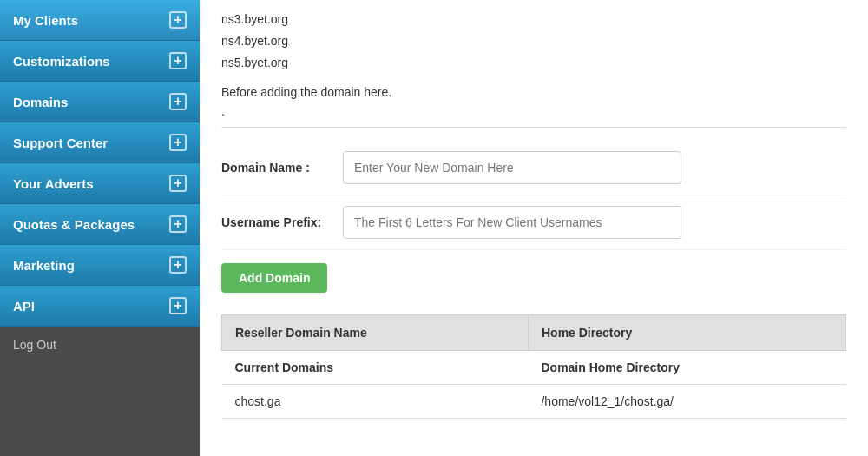  What do you see at coordinates (534, 169) in the screenshot?
I see `domain-name-row: Domain Name :` at bounding box center [534, 169].